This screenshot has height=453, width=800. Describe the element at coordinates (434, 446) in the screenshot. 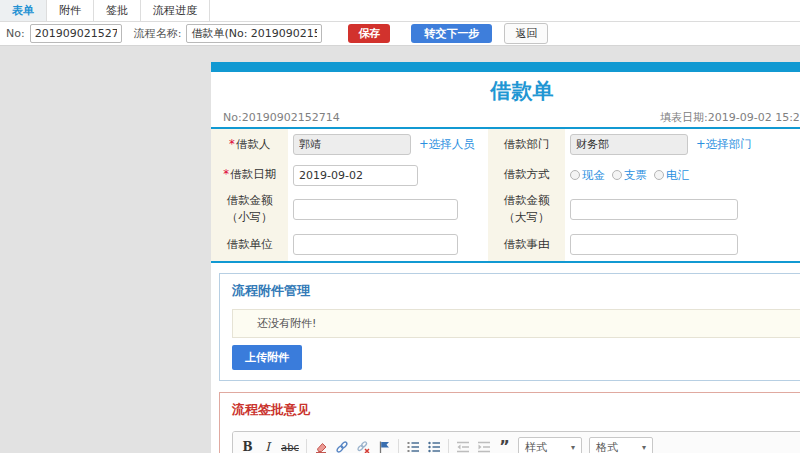

I see `bulleted-list-button` at that location.